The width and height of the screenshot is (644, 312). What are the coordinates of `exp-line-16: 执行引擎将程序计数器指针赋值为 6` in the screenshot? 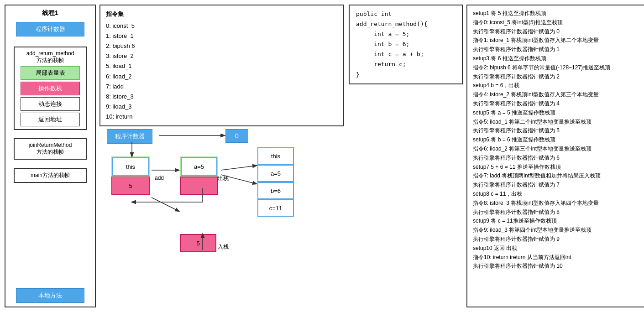 It's located at (559, 158).